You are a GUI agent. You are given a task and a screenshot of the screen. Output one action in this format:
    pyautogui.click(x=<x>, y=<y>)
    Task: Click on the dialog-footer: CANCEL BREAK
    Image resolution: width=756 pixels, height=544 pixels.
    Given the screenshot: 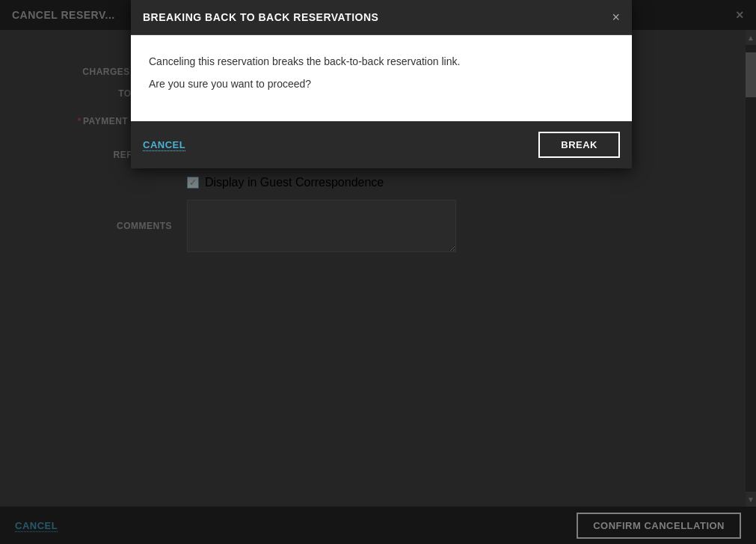 What is the action you would take?
    pyautogui.click(x=381, y=145)
    